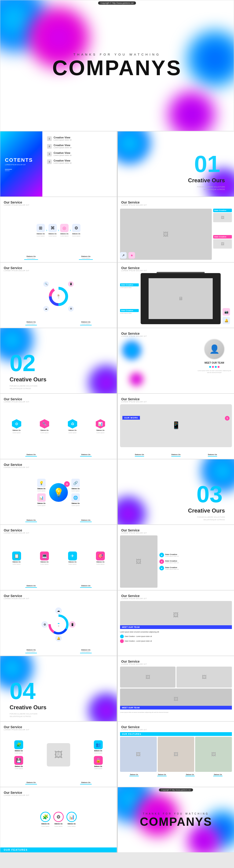 This screenshot has width=234, height=868. Describe the element at coordinates (58, 492) in the screenshot. I see `service-bulb: Our Service LOREM IPSUM DOLOR SIT 💡 Dato…` at that location.